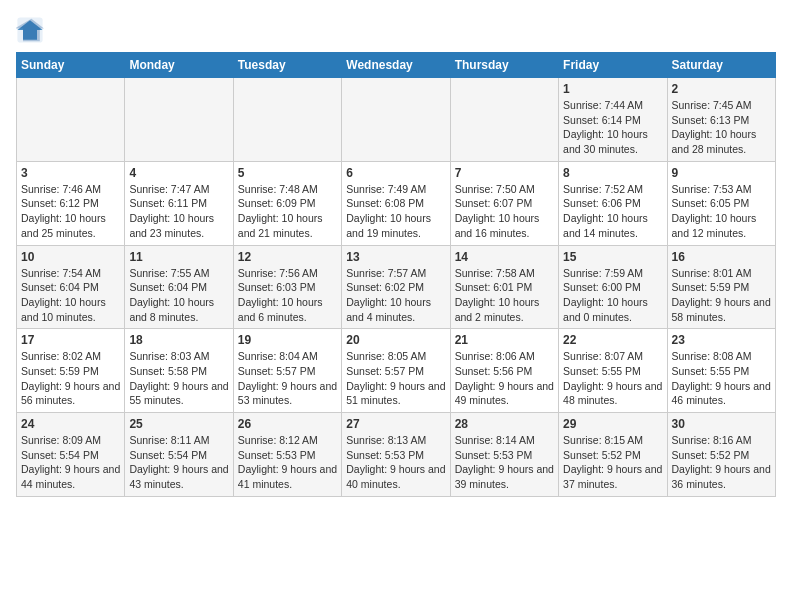  I want to click on day-number: 2, so click(722, 89).